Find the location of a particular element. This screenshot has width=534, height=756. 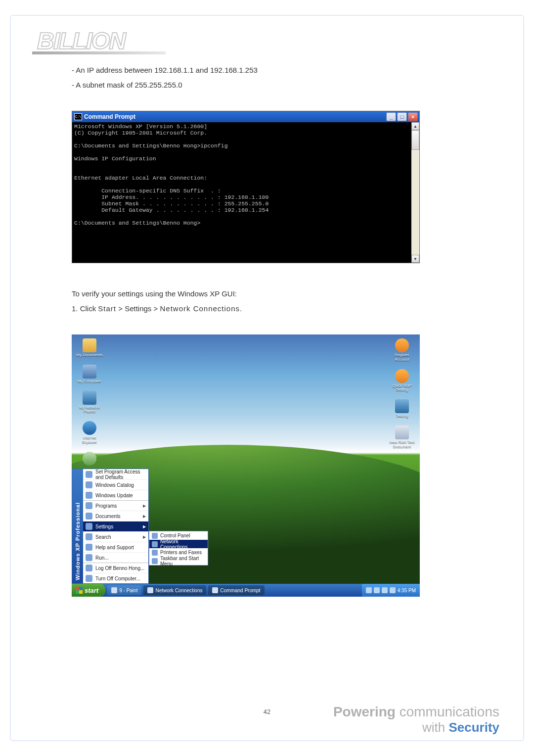

windows-flag-icon is located at coordinates (79, 590).